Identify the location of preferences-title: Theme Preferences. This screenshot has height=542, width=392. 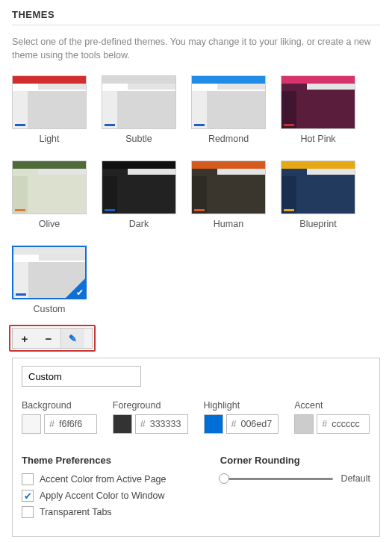
(113, 460).